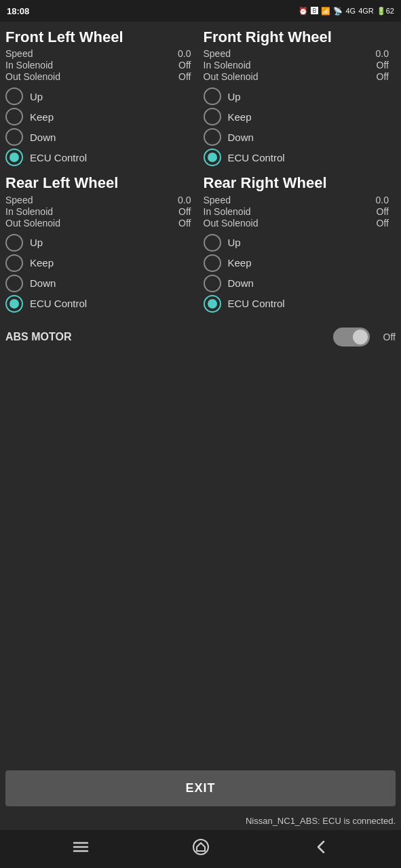  Describe the element at coordinates (101, 243) in the screenshot. I see `rear-left-radio-up: Up` at that location.